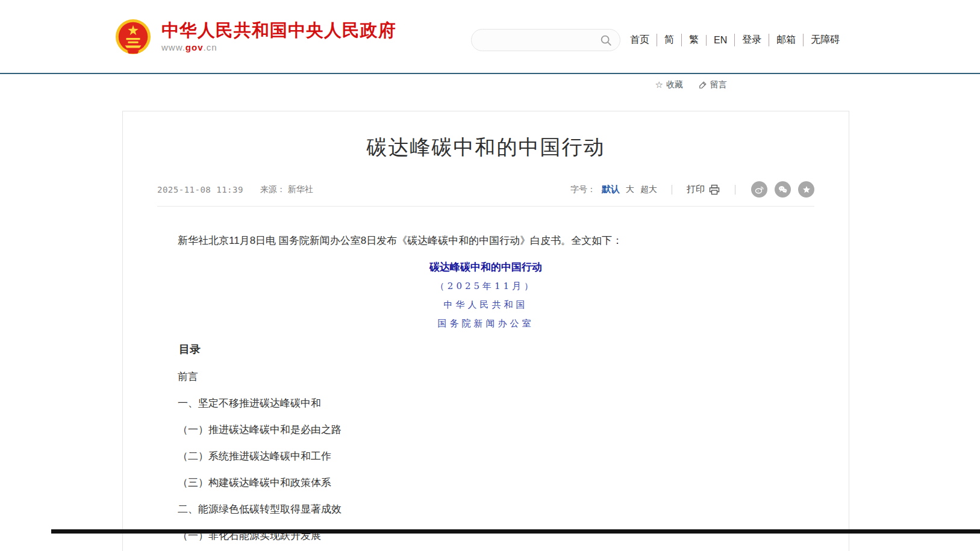 Image resolution: width=980 pixels, height=551 pixels. What do you see at coordinates (516, 531) in the screenshot?
I see `bottom-bar` at bounding box center [516, 531].